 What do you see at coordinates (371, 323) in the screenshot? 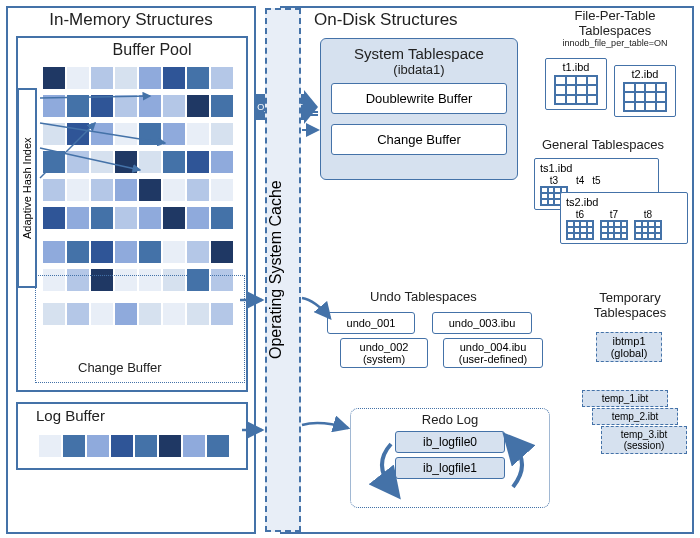
I see `undo-001: undo_001` at bounding box center [371, 323].